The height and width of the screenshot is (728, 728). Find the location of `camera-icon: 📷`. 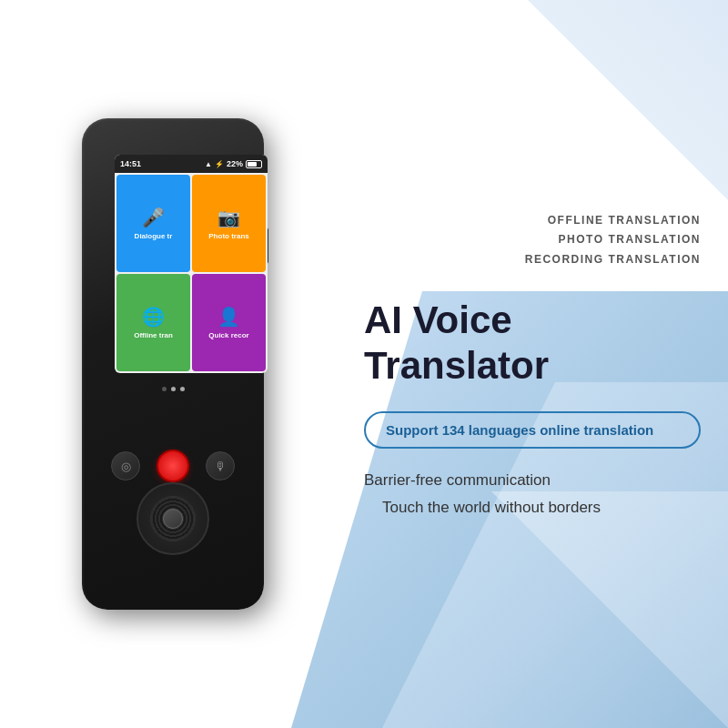

camera-icon: 📷 is located at coordinates (229, 217).